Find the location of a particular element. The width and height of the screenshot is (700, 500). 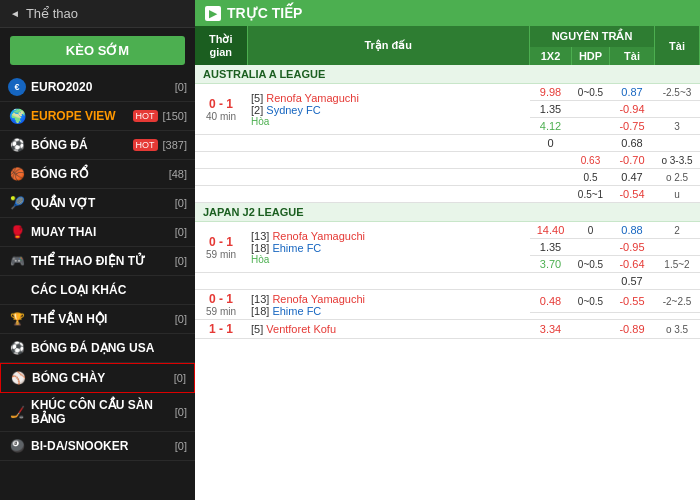

billiard-icon: 🎱 is located at coordinates (17, 446).